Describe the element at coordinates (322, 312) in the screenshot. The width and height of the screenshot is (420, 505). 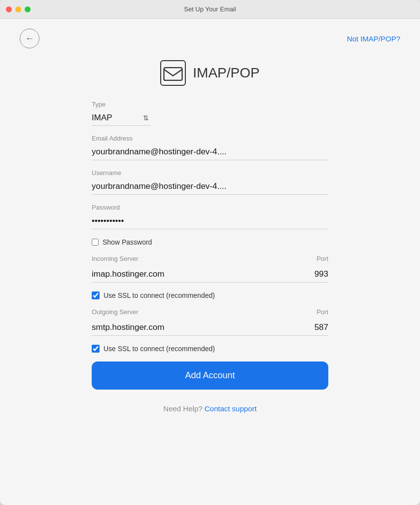
I see `outgoing-port-label: Port` at that location.